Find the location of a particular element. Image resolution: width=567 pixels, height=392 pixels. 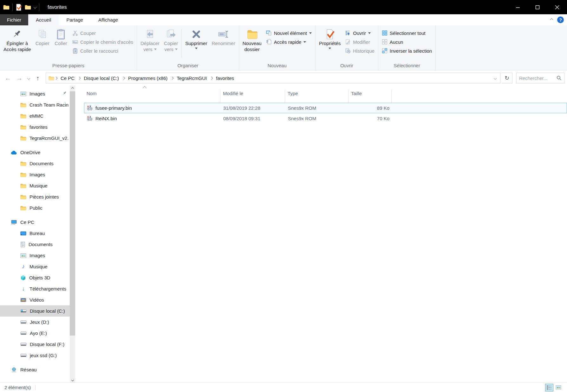

pictures-icon is located at coordinates (23, 256).